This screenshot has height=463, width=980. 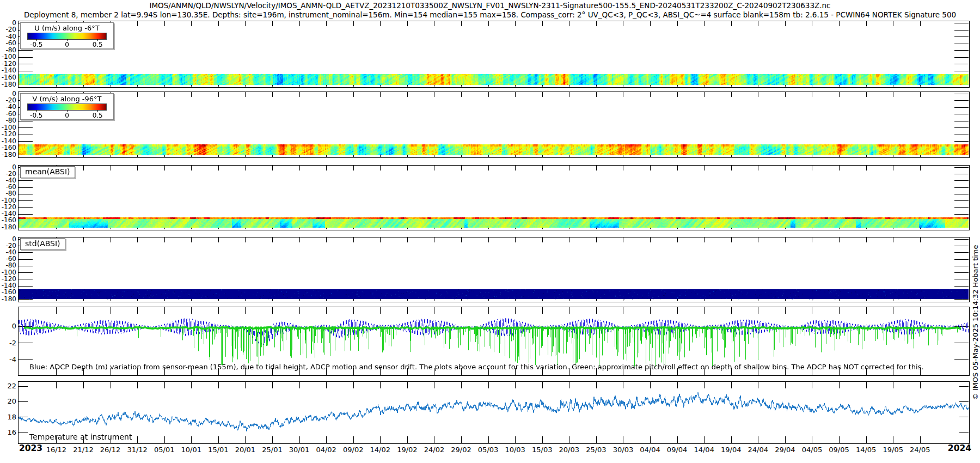 I want to click on temperature-canvas, so click(x=493, y=412).